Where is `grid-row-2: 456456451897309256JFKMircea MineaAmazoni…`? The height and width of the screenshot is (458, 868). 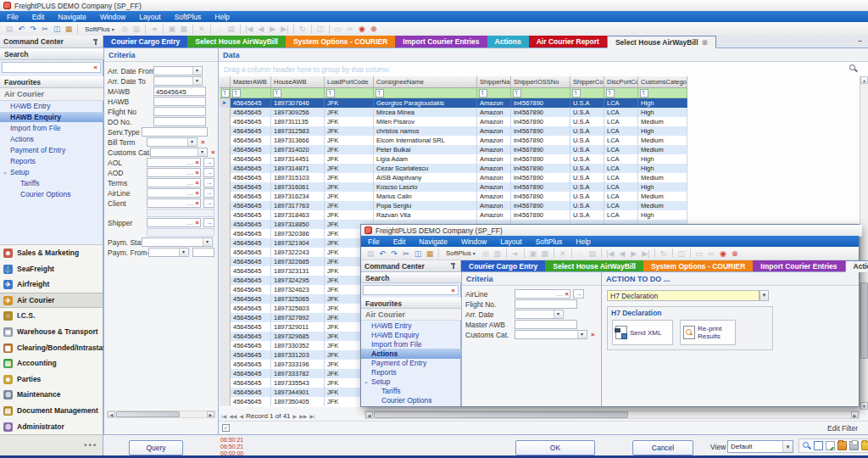 grid-row-2: 456456451897309256JFKMircea MineaAmazoni… is located at coordinates (453, 112).